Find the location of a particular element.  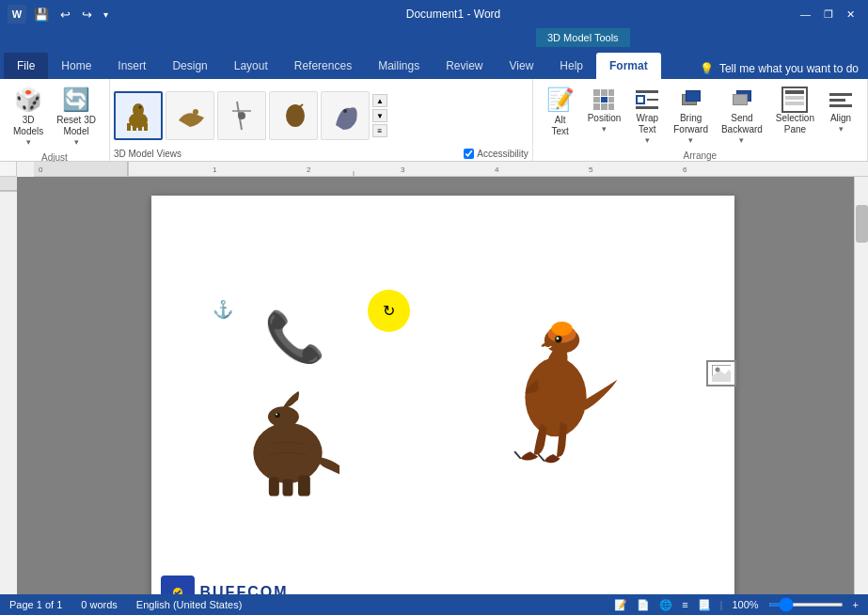

view-4-svg is located at coordinates (293, 116).